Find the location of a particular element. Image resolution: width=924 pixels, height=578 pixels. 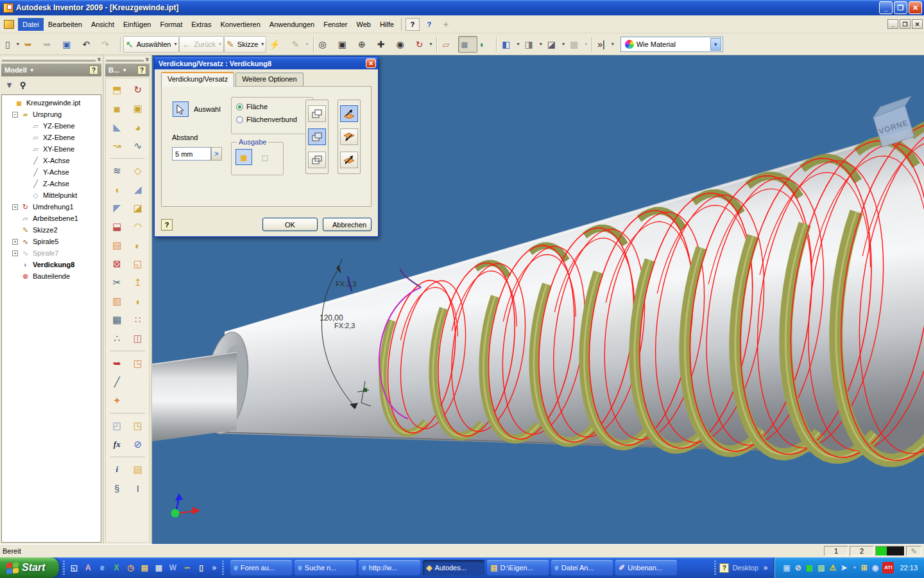

zoom-all-button: ◎ is located at coordinates (326, 44).